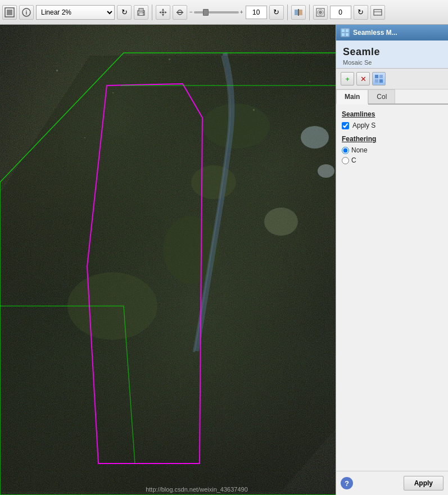 The height and width of the screenshot is (495, 448). What do you see at coordinates (363, 79) in the screenshot?
I see `remove-item-btn: ✕` at bounding box center [363, 79].